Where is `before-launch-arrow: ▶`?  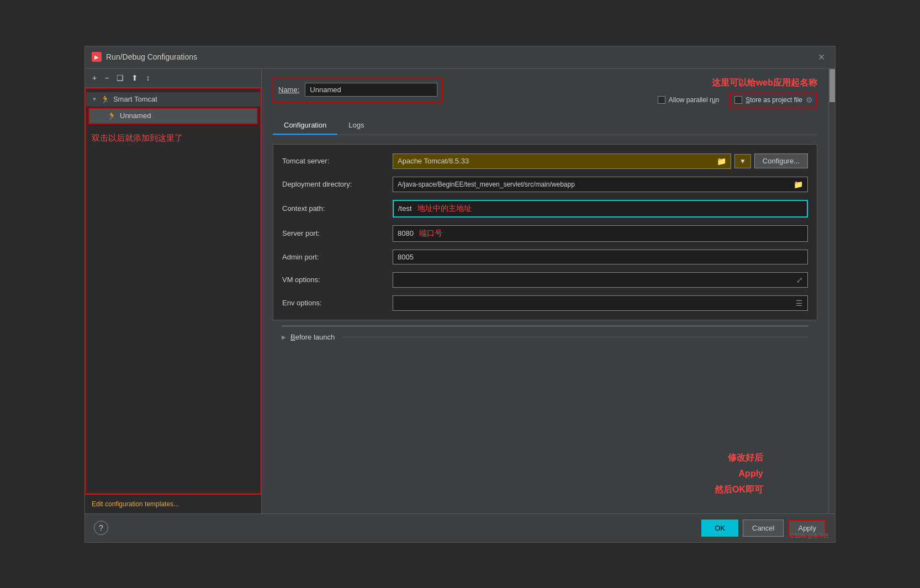 before-launch-arrow: ▶ is located at coordinates (284, 337).